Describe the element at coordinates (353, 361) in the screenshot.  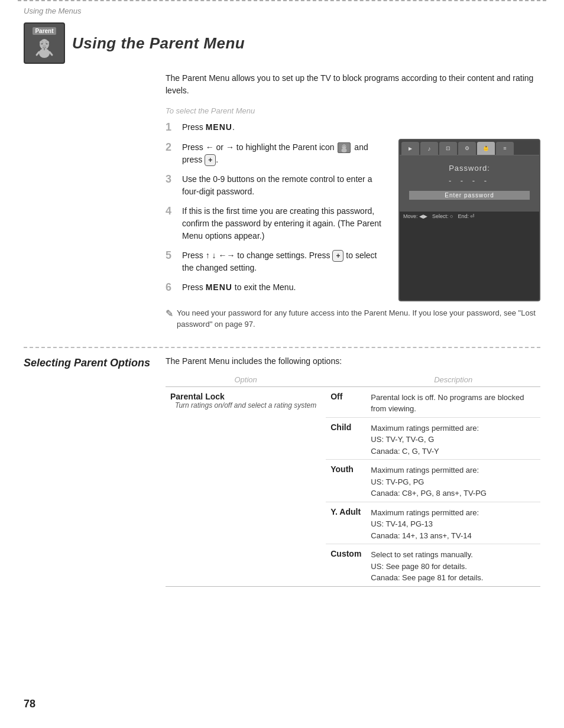
I see `selecting-intro: The Parent Menu includes the following o…` at that location.